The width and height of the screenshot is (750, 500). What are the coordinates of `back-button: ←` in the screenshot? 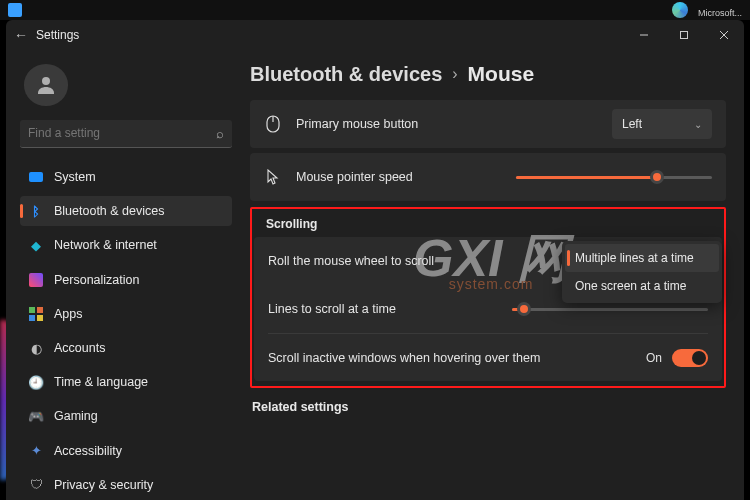 It's located at (21, 35).